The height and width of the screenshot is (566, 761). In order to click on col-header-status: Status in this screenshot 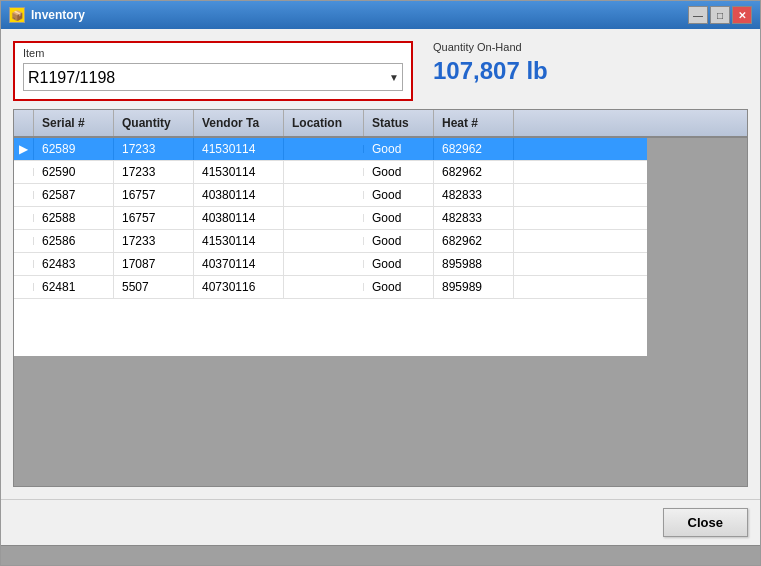, I will do `click(399, 123)`.